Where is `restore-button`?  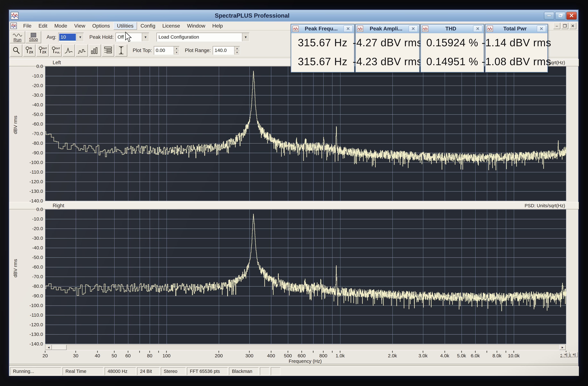
restore-button is located at coordinates (560, 16).